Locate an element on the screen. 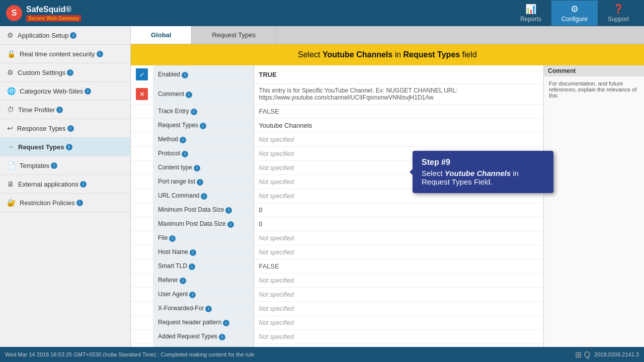 The width and height of the screenshot is (644, 362). sidebar-item-request-types: → Request Types i is located at coordinates (65, 147).